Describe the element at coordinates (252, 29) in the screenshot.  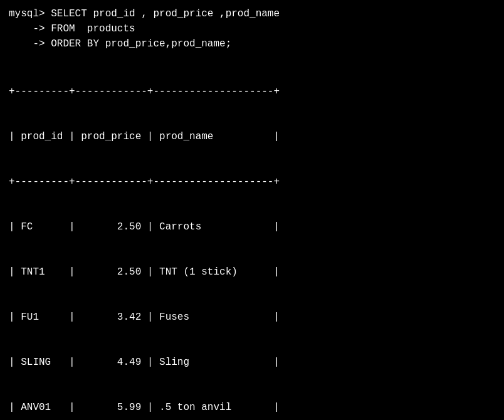
I see `query-line-2: -> FROM products` at that location.